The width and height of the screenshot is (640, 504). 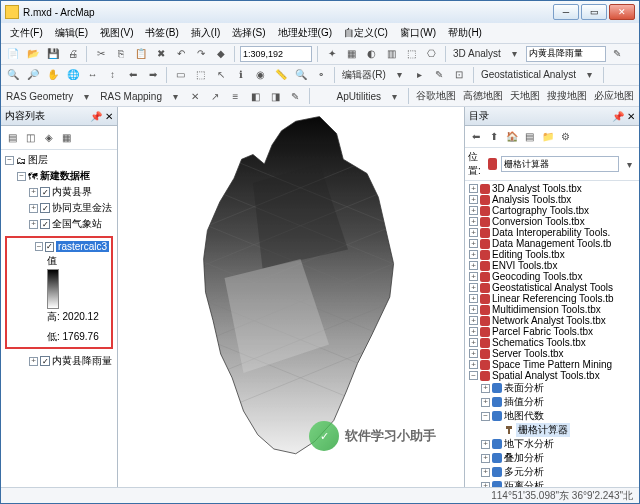 I want to click on catalog-item: +Multidimension Tools.tbx, so click(x=552, y=310).